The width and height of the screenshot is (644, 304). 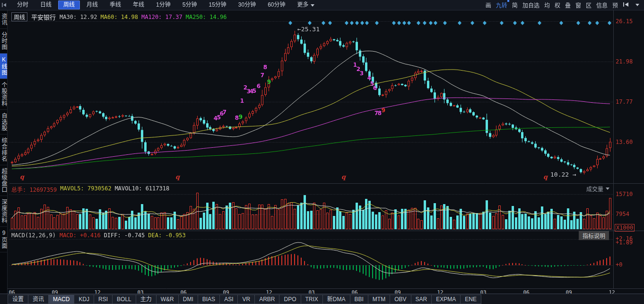 What do you see at coordinates (143, 17) in the screenshot?
I see `ma-legend: MA30: 12.92MA60: 14.98MA120: 17.37MA250:…` at bounding box center [143, 17].